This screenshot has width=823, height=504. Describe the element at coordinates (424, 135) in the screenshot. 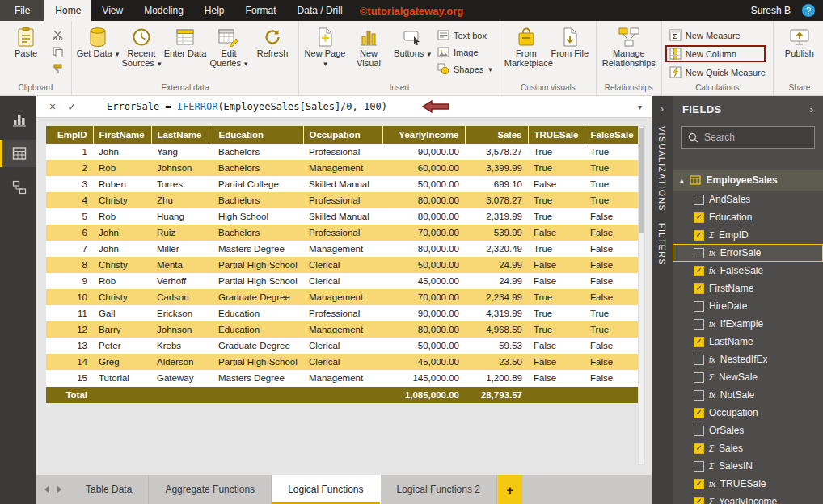

I see `column-header: YearlyIncome` at that location.